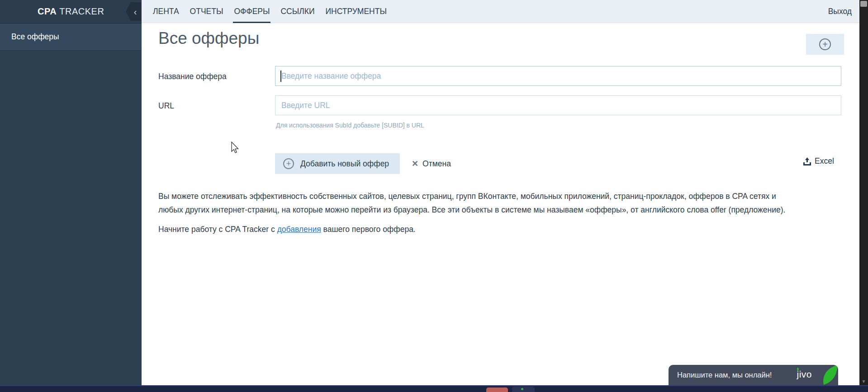  What do you see at coordinates (133, 12) in the screenshot?
I see `sidebar-collapse-button: ‹` at bounding box center [133, 12].